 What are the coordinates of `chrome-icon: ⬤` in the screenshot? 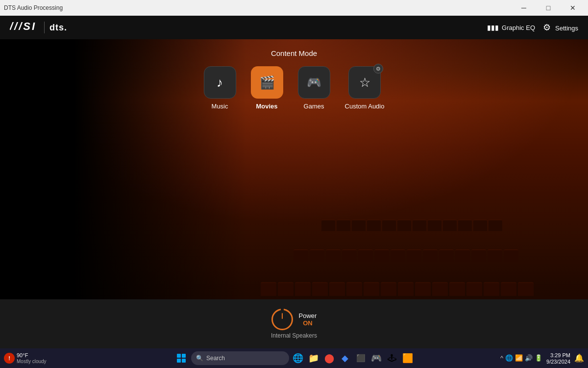 It's located at (329, 358).